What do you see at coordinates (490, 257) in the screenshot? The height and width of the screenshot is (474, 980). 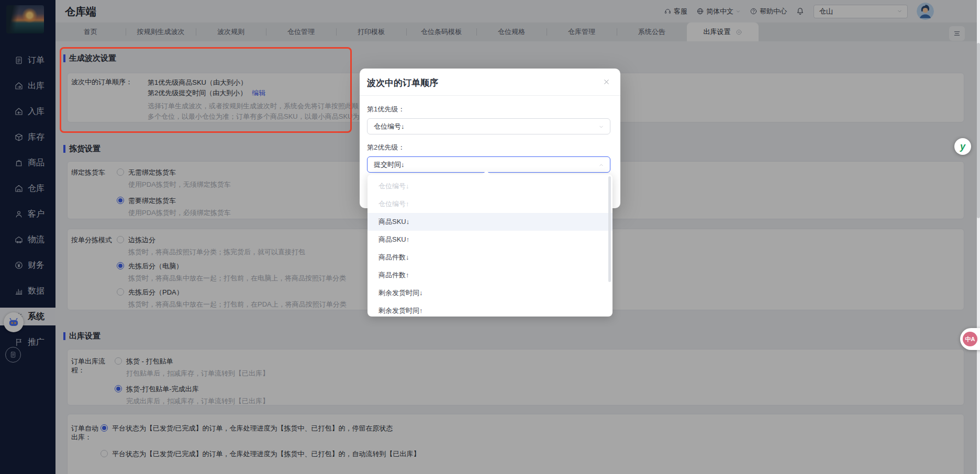 I see `dropdown-option: 商品件数↓` at bounding box center [490, 257].